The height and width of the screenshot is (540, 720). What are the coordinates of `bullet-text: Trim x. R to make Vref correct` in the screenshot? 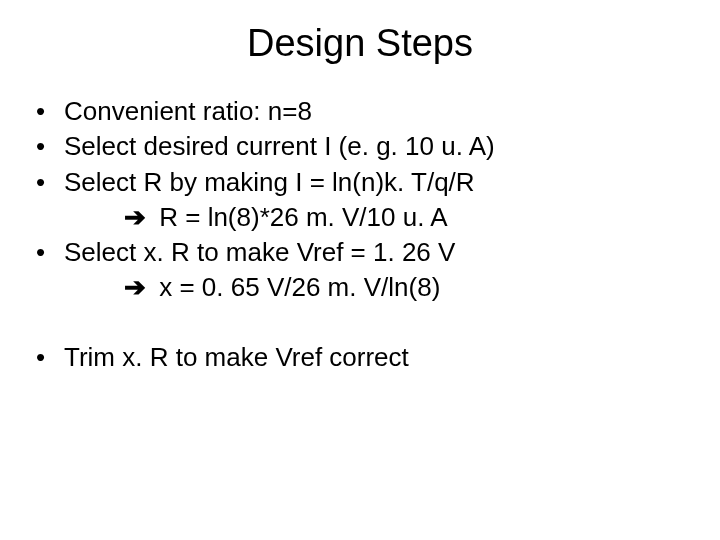 It's located at (372, 358).